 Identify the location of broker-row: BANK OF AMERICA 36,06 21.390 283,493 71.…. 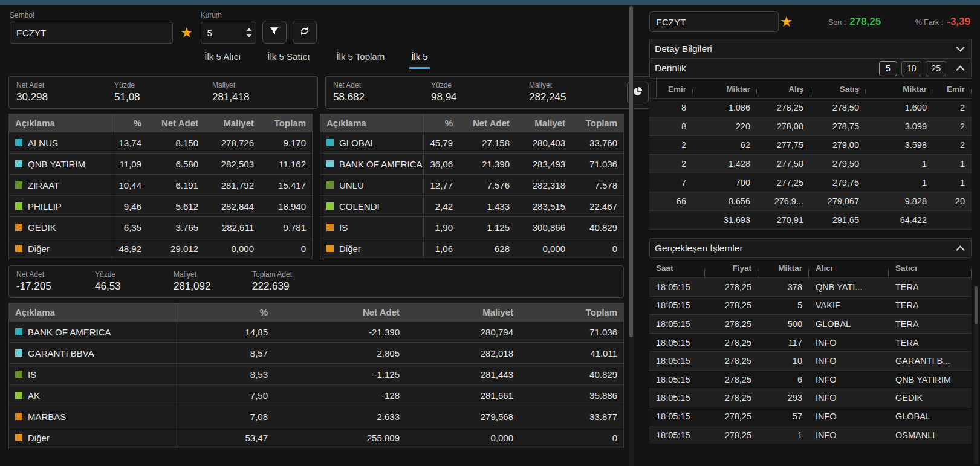
(472, 163).